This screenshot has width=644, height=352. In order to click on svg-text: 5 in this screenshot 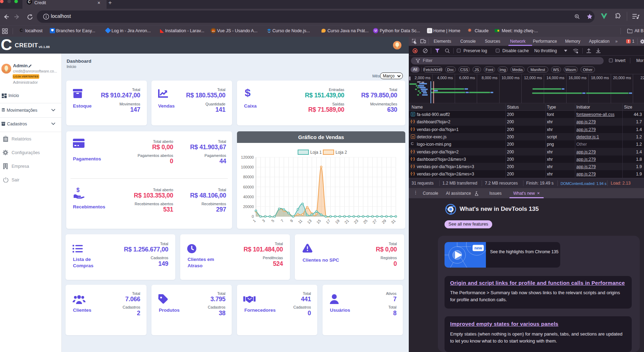, I will do `click(273, 221)`.